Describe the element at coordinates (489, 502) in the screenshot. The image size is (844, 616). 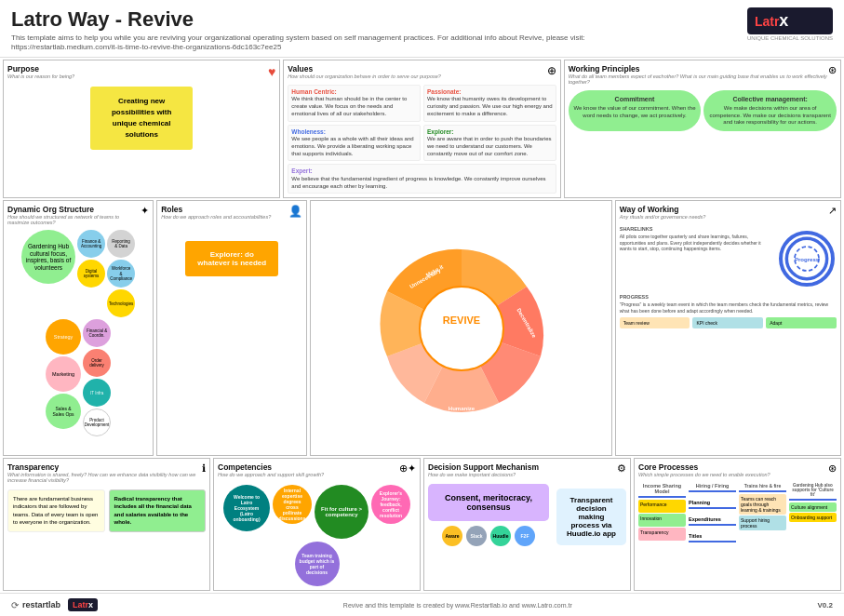
I see `decision-card-1: Consent, meritocracy, consensus` at that location.